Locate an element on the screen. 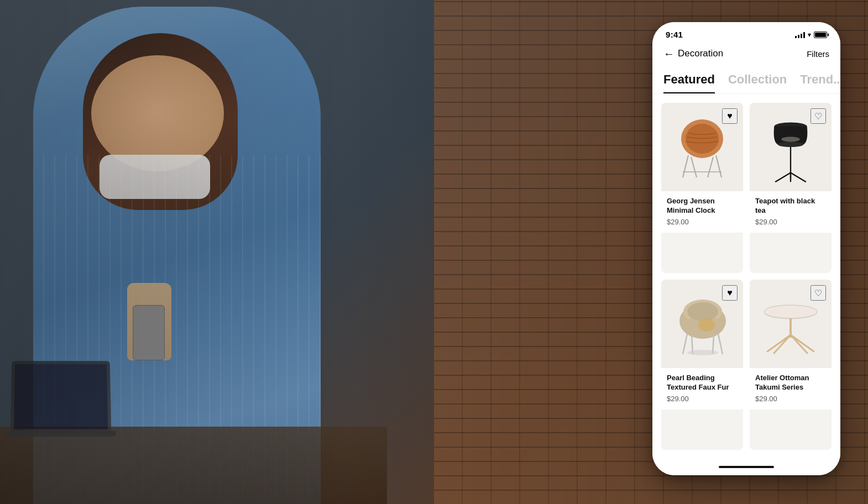 Image resolution: width=868 pixels, height=504 pixels. chair2-svg is located at coordinates (702, 324).